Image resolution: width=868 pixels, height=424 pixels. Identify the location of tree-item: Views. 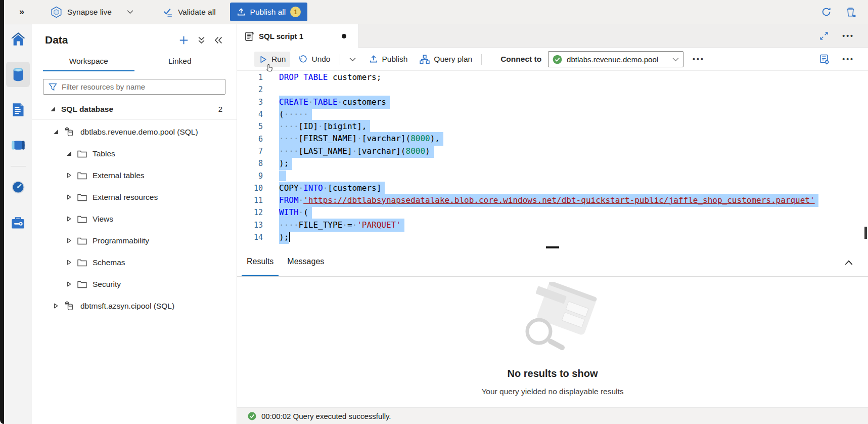
(134, 219).